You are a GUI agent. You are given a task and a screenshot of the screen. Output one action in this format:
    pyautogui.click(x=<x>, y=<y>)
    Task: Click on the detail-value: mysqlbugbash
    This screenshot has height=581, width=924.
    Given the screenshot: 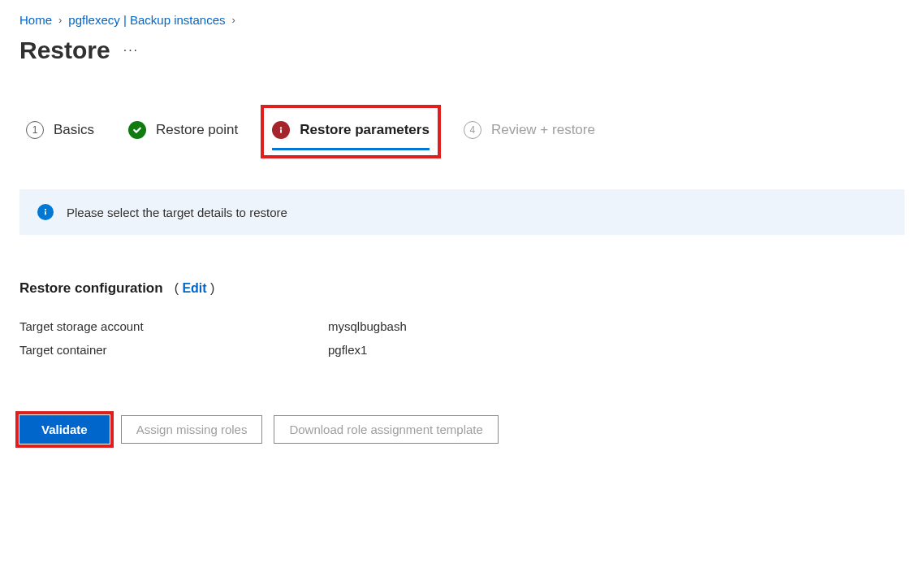 What is the action you would take?
    pyautogui.click(x=616, y=327)
    